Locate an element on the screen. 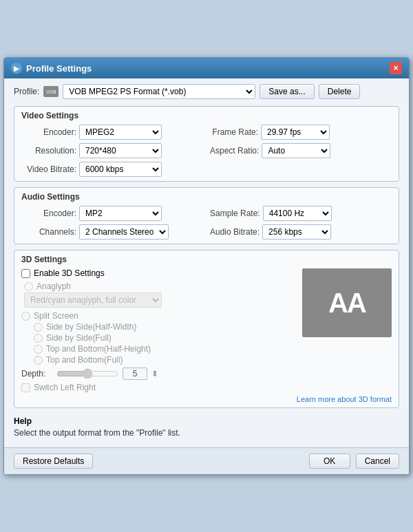  3d-settings-title: 3D Settings is located at coordinates (206, 259).